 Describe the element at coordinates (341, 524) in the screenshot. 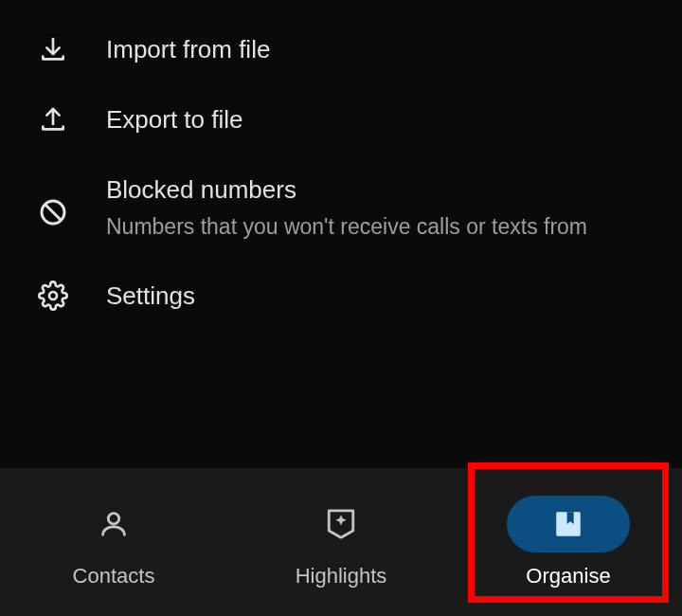

I see `nav-icon-wrapper-highlights` at that location.